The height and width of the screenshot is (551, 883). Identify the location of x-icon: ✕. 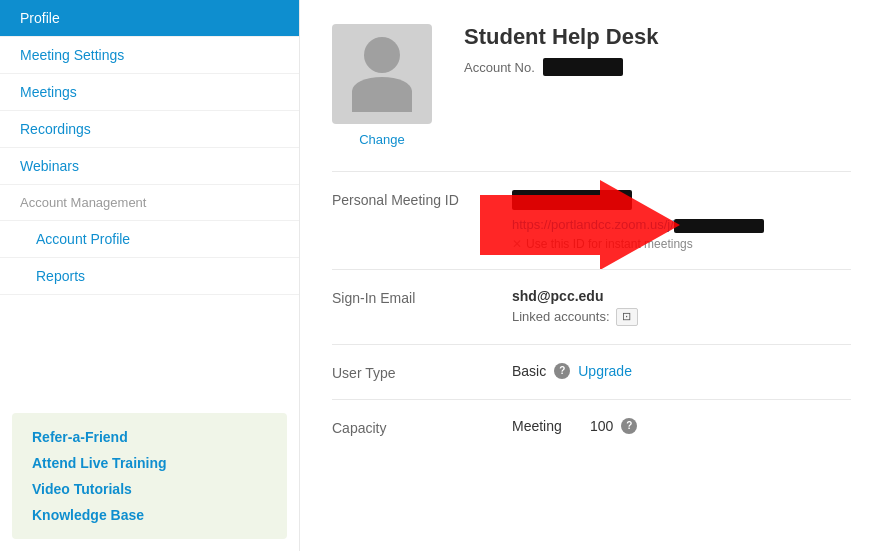
(517, 244).